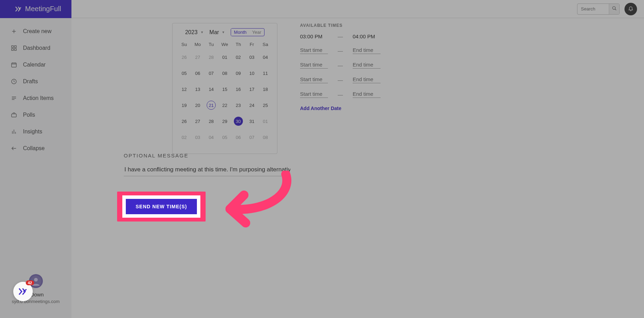 The height and width of the screenshot is (318, 644). What do you see at coordinates (161, 207) in the screenshot?
I see `send-highlight-box: SEND NEW TIME(S)` at bounding box center [161, 207].